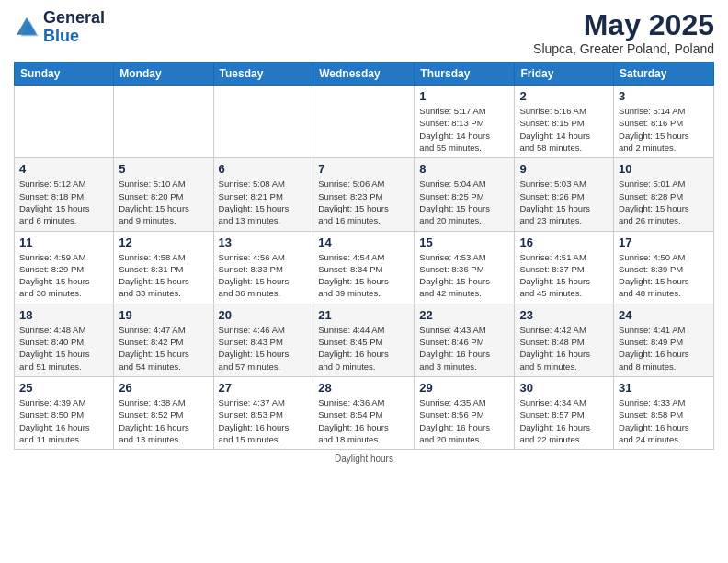 This screenshot has height=563, width=728. What do you see at coordinates (164, 74) in the screenshot?
I see `weekday-header-monday: Monday` at bounding box center [164, 74].